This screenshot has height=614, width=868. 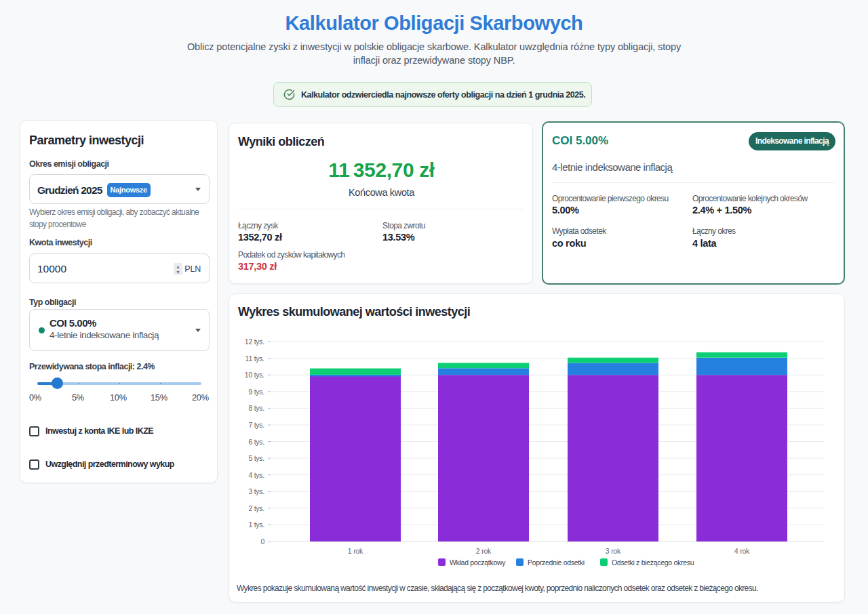 I want to click on svg-text: 7 tys., so click(x=256, y=425).